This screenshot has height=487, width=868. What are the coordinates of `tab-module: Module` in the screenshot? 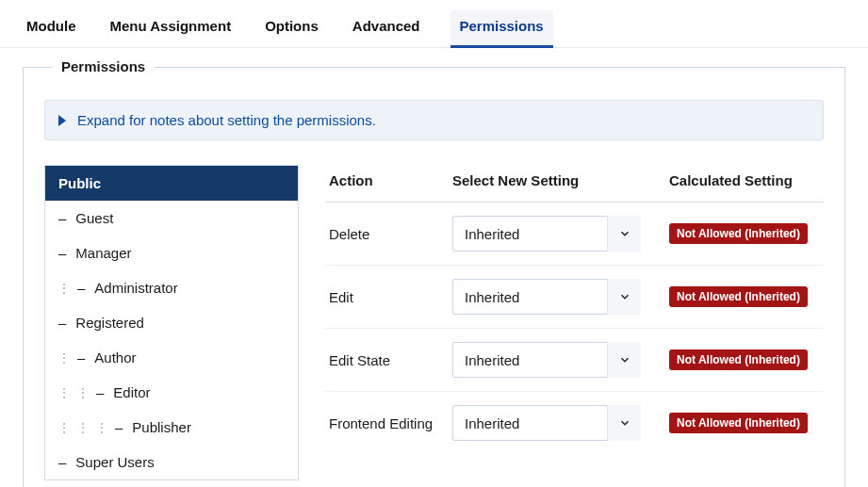 It's located at (51, 29).